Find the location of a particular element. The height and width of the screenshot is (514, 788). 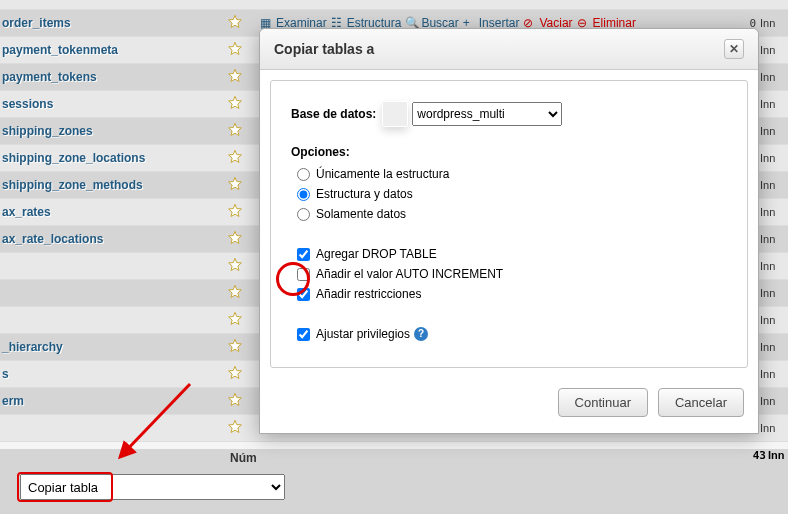

radio-structure-only is located at coordinates (304, 174).